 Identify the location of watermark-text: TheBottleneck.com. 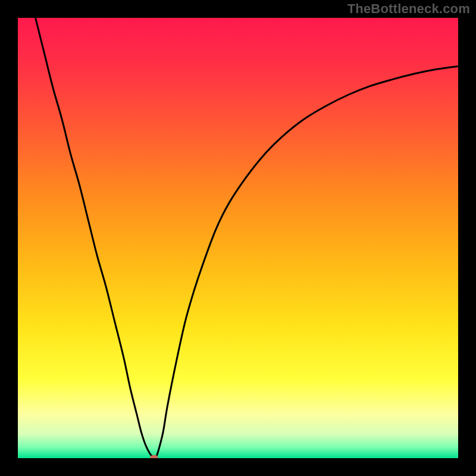
(409, 9).